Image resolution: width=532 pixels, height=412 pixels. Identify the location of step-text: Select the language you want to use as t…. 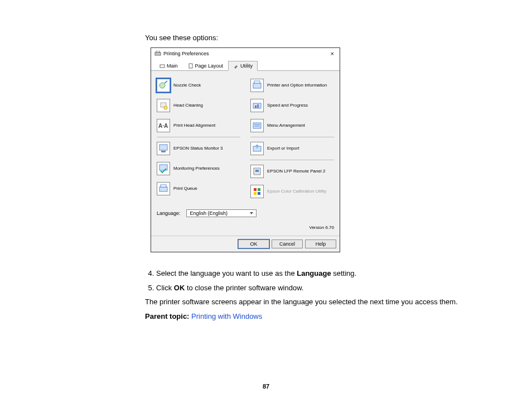
(226, 274).